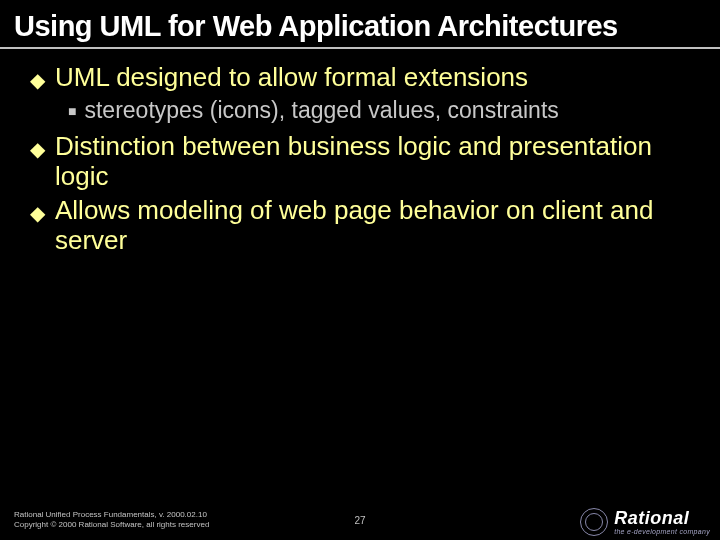 The image size is (720, 540). Describe the element at coordinates (361, 78) in the screenshot. I see `list-item: ◆ UML designed to allow formal extension…` at that location.